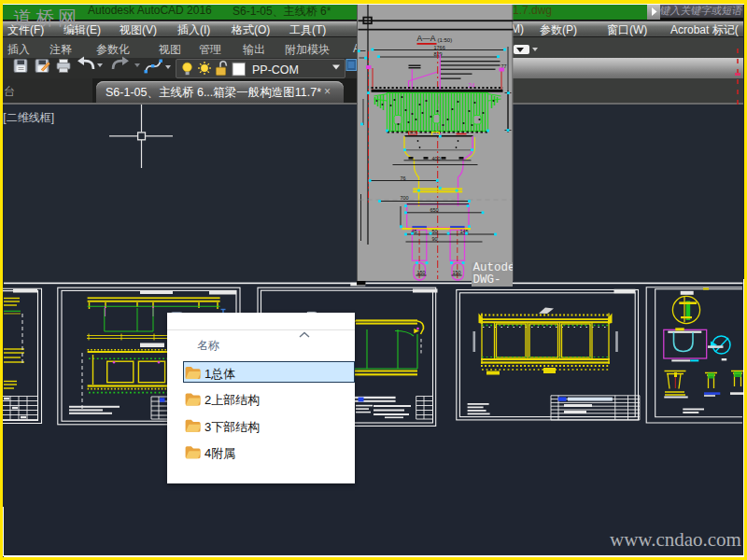 This screenshot has height=560, width=747. I want to click on svg-text: 50, so click(434, 231).